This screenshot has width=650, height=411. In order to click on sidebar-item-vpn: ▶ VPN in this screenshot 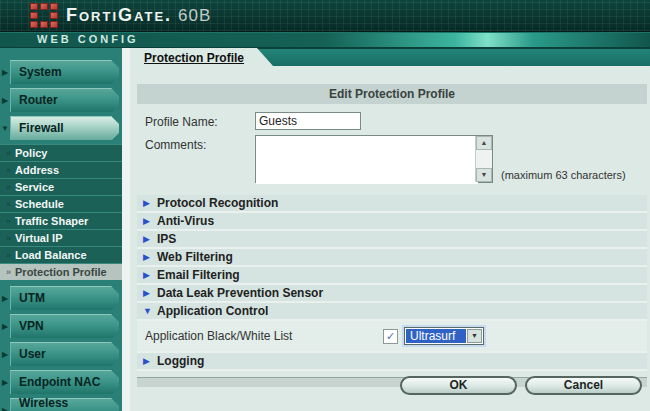, I will do `click(61, 326)`.